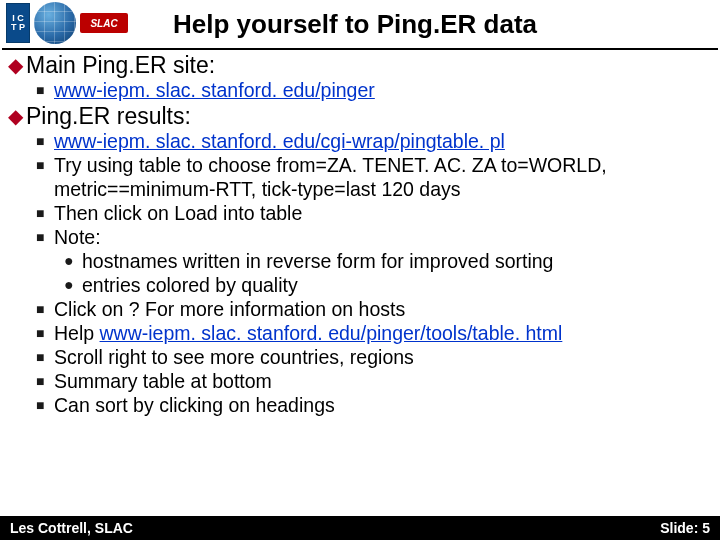 This screenshot has height=540, width=720. What do you see at coordinates (360, 528) in the screenshot?
I see `slide-footer: Les Cottrell, SLAC Slide: 5` at bounding box center [360, 528].